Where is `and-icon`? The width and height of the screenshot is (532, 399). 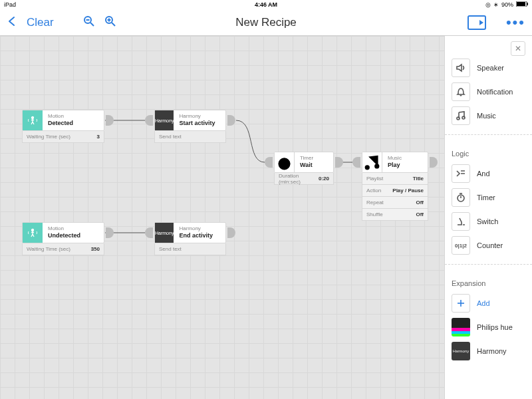 and-icon is located at coordinates (461, 174).